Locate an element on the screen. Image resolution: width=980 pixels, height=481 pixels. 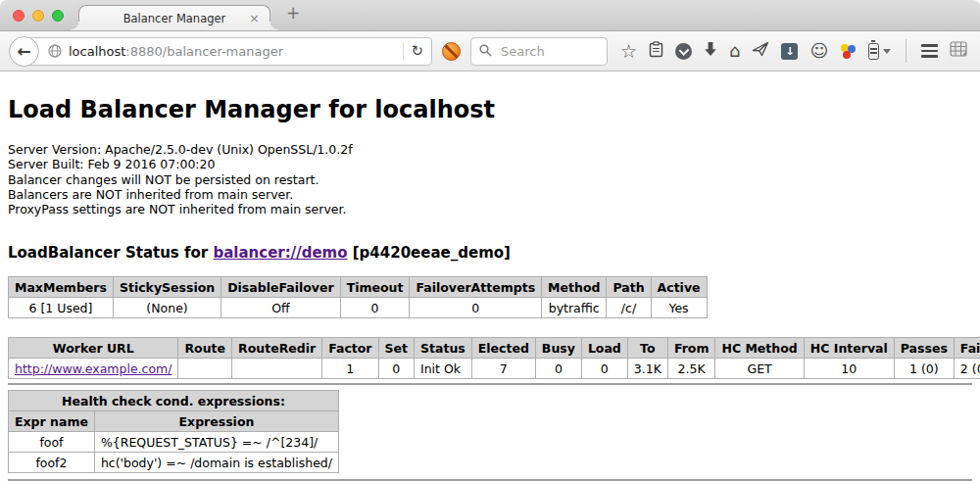
workers-table: Worker URL Route RouteRedir Factor Set S… is located at coordinates (494, 359).